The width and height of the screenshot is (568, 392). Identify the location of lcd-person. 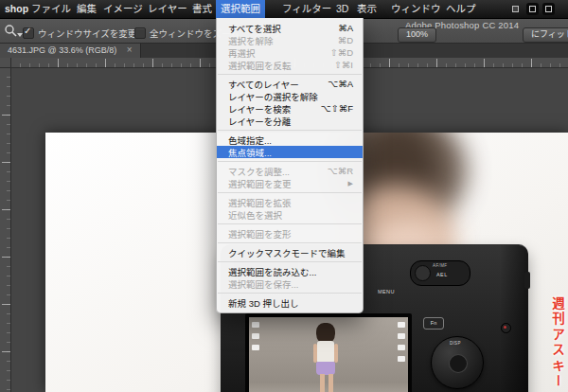
(327, 358).